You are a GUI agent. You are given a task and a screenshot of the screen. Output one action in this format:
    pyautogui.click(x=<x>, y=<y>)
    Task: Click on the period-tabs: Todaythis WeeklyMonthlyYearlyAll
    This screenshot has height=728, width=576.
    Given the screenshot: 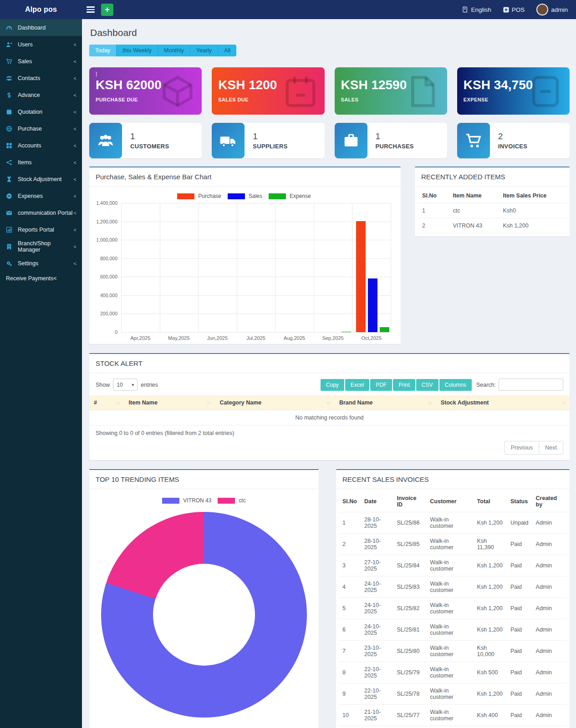 What is the action you would take?
    pyautogui.click(x=163, y=51)
    